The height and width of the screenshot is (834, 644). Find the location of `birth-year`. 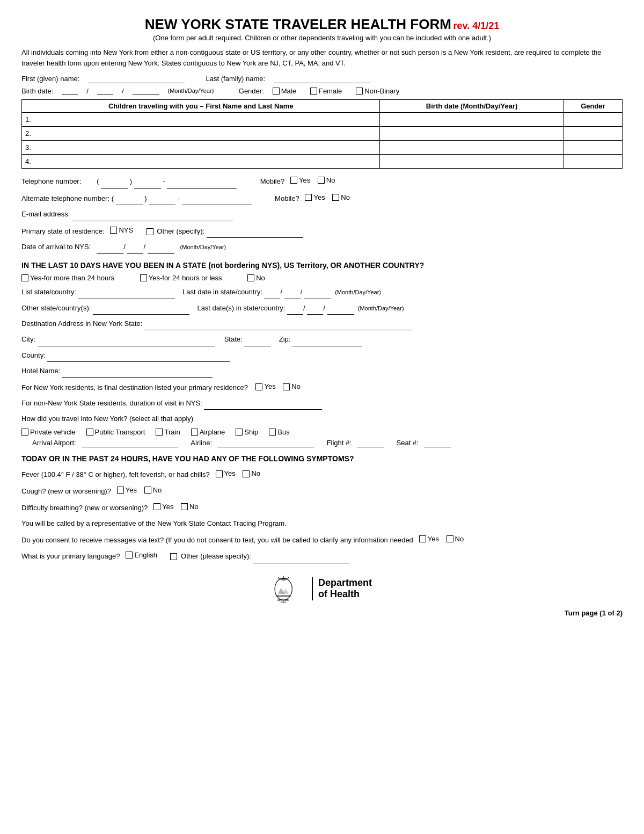

birth-year is located at coordinates (146, 91).